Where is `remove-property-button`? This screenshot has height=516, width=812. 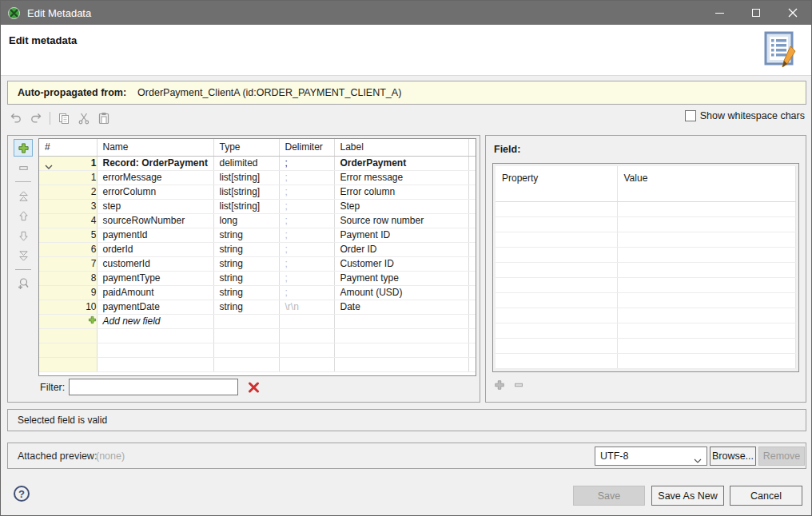 remove-property-button is located at coordinates (519, 387).